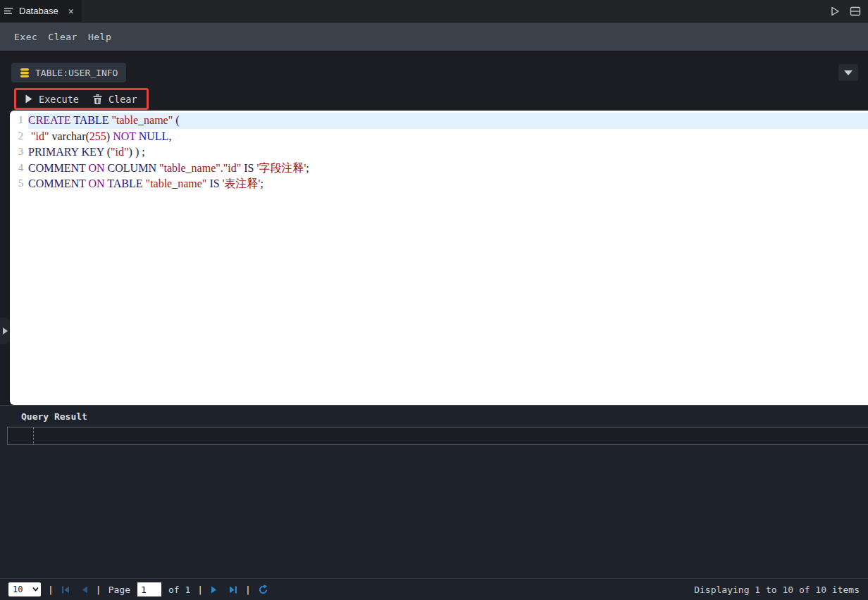 Image resolution: width=868 pixels, height=600 pixels. What do you see at coordinates (41, 11) in the screenshot?
I see `tab-database: Database ✕` at bounding box center [41, 11].